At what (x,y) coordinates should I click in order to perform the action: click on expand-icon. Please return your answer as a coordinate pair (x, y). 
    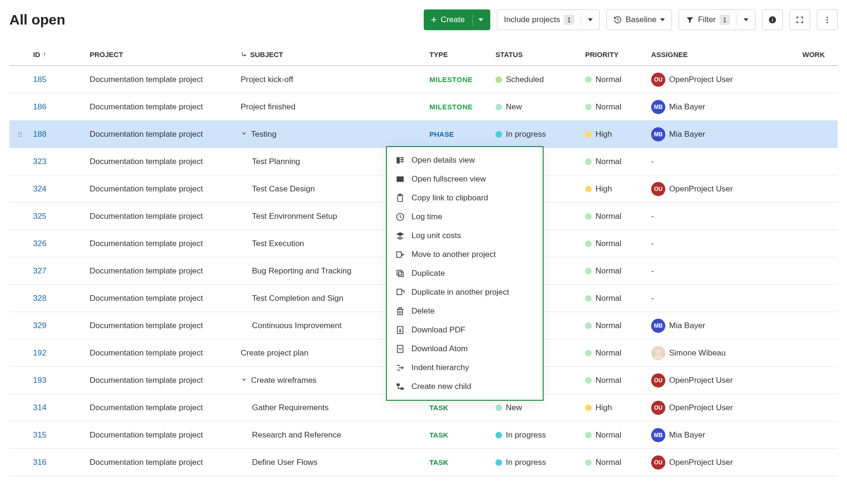
    Looking at the image, I should click on (800, 20).